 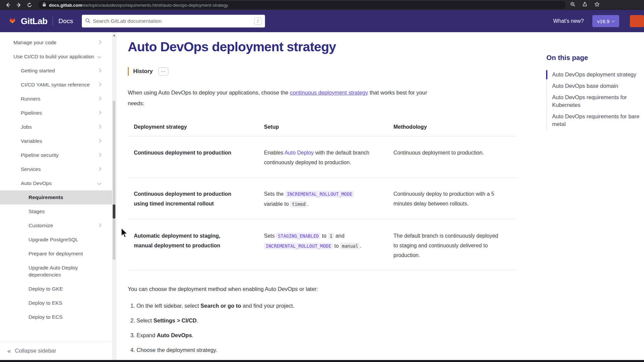 What do you see at coordinates (58, 71) in the screenshot?
I see `sidebar-item-getting-started: Getting started` at bounding box center [58, 71].